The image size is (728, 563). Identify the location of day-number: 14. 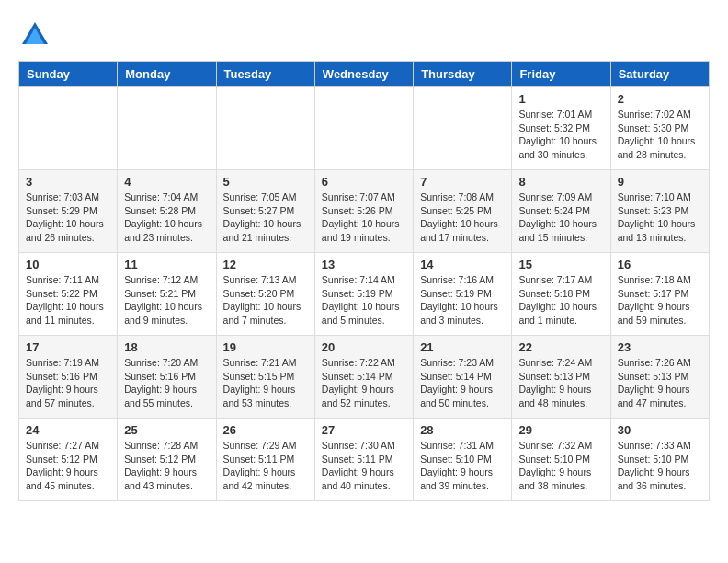
(462, 265).